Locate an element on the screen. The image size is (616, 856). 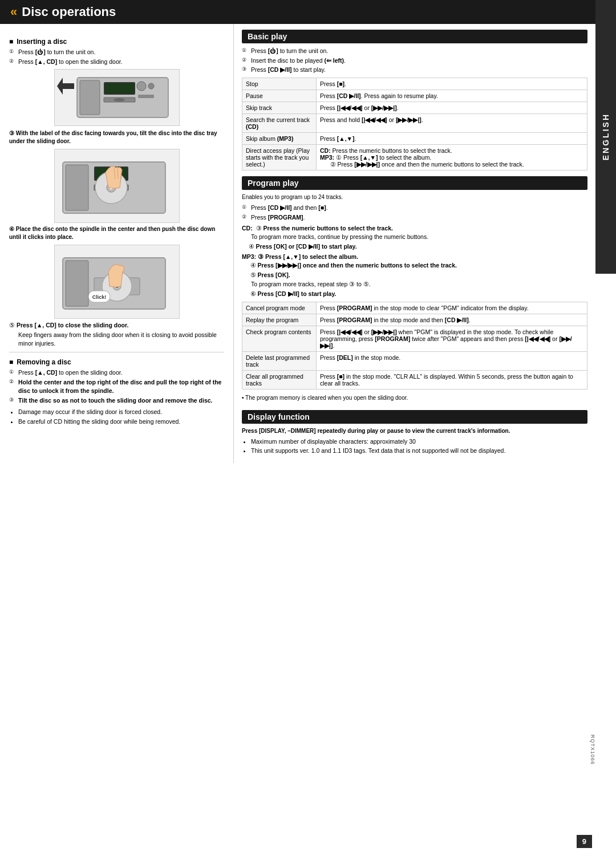
desc-skip-album: Press [▲,▼]. is located at coordinates (452, 139).